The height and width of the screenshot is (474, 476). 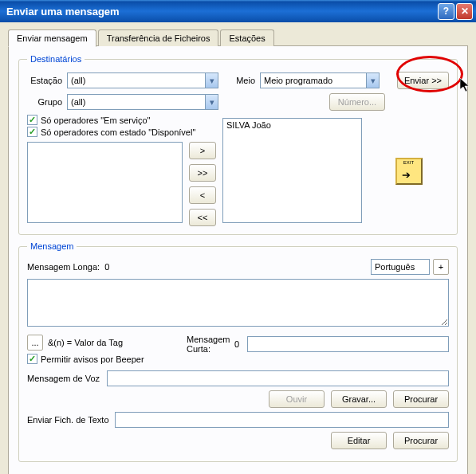 I want to click on voice-message-label: Mensagem de Voz, so click(x=67, y=378).